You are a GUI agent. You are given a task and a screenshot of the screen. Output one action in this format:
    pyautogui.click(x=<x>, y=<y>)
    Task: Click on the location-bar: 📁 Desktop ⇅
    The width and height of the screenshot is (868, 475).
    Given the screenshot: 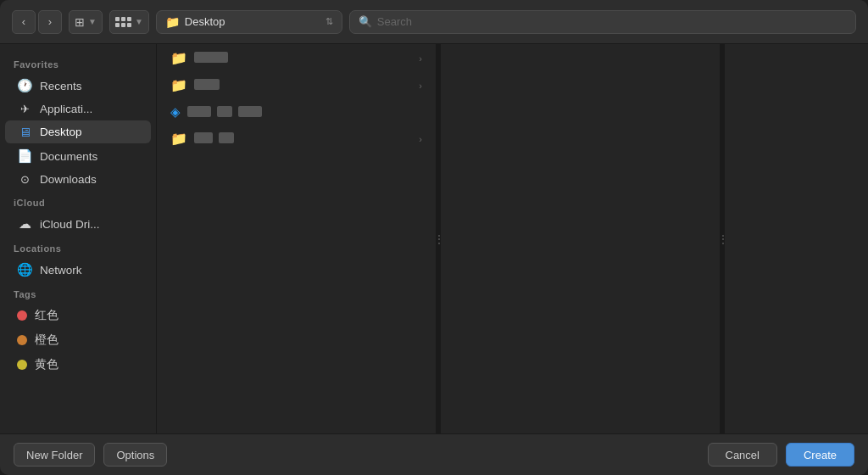 What is the action you would take?
    pyautogui.click(x=249, y=22)
    